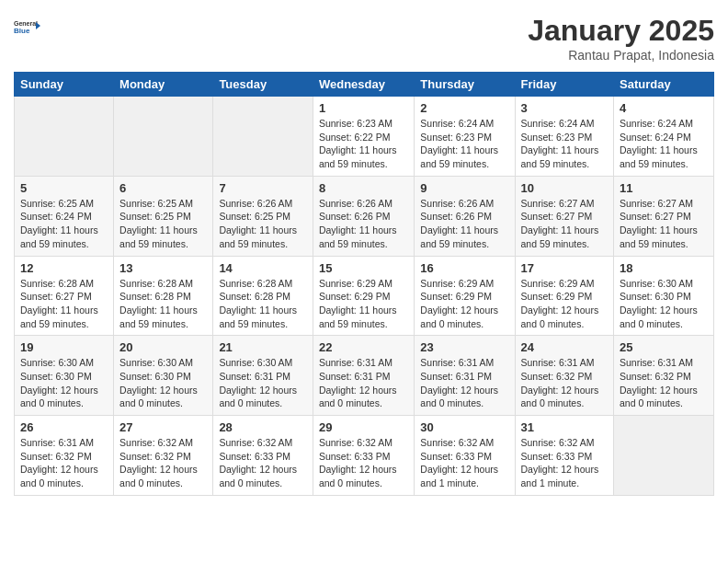  I want to click on calendar-week-3: 19Sunrise: 6:30 AMSunset: 6:30 PMDayligh…, so click(364, 375).